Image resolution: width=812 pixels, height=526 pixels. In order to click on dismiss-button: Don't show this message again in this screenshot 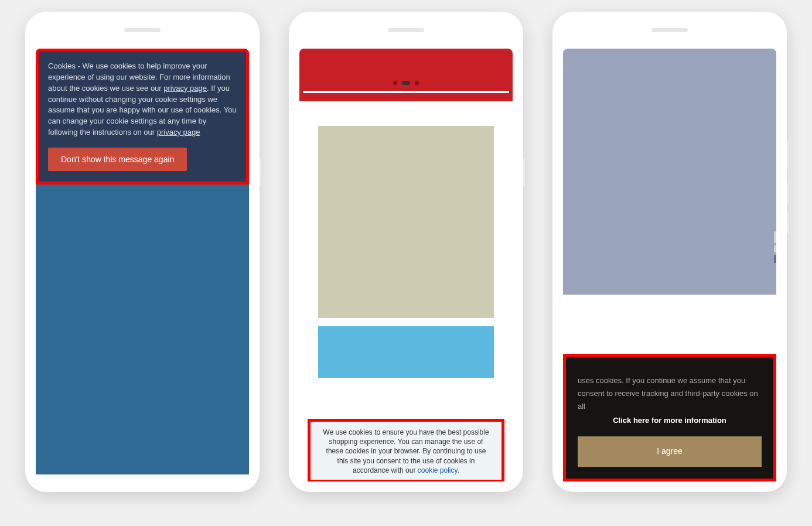, I will do `click(117, 159)`.